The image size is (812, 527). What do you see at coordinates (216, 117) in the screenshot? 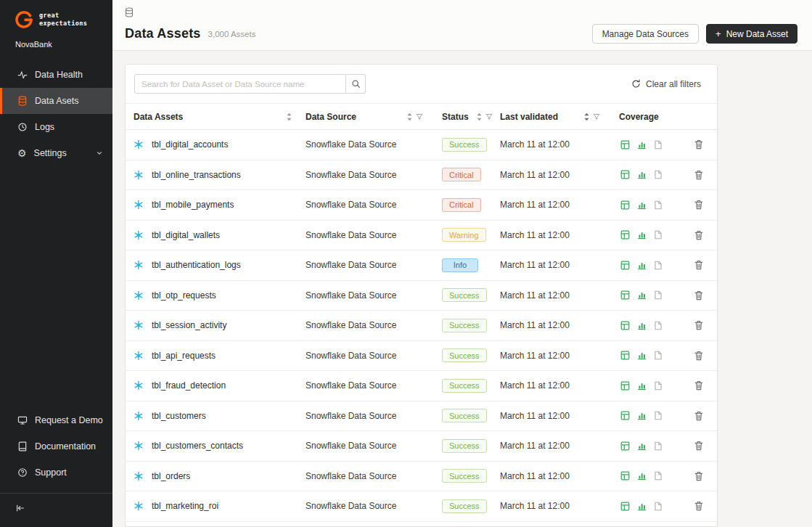
I see `column-header-data-assets: Data Assets` at bounding box center [216, 117].